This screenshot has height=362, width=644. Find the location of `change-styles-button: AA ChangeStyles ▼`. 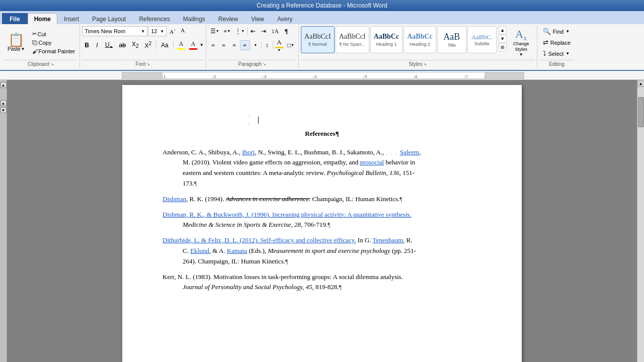

change-styles-button: AA ChangeStyles ▼ is located at coordinates (521, 42).